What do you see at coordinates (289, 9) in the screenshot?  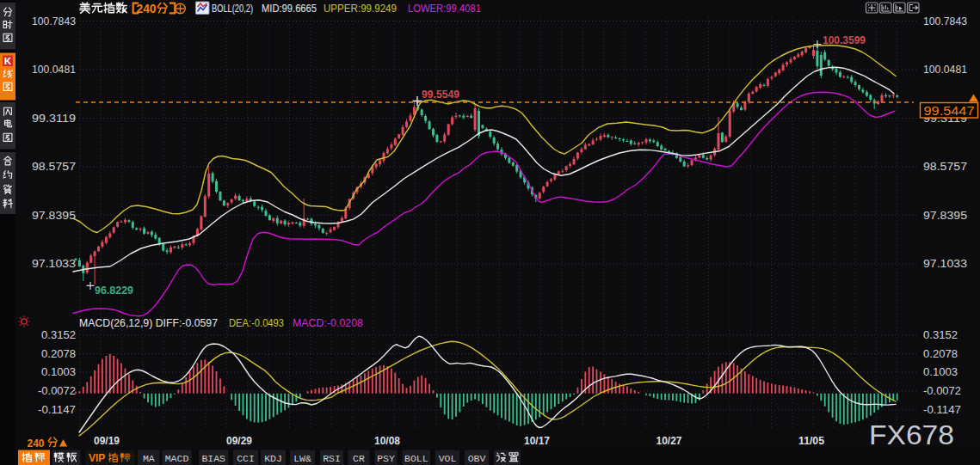 I see `svg-text: MID:99.6665` at bounding box center [289, 9].